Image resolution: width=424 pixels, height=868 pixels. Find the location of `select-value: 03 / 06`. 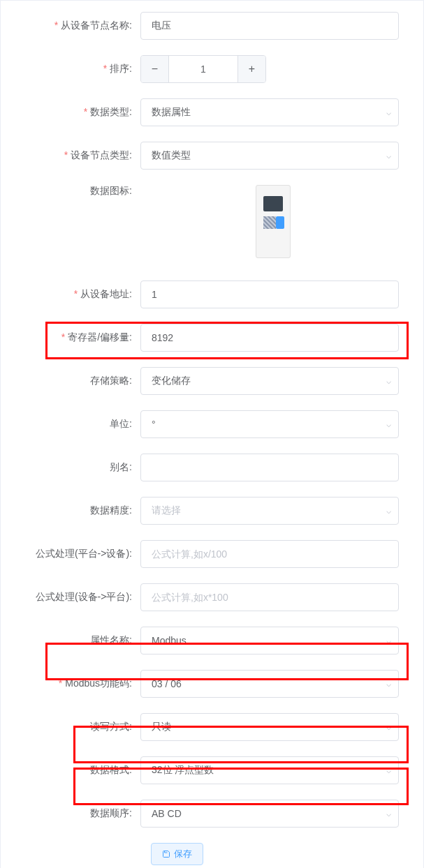

select-value: 03 / 06 is located at coordinates (166, 684).